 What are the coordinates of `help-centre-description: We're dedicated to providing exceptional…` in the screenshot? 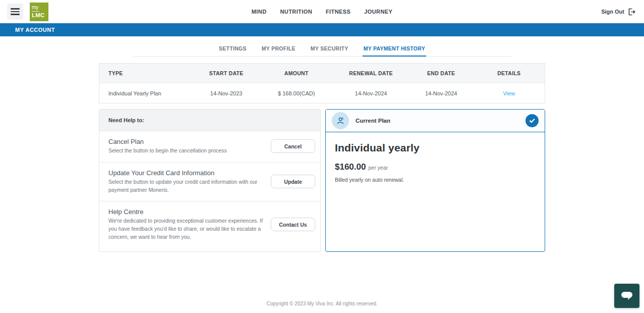 It's located at (190, 229).